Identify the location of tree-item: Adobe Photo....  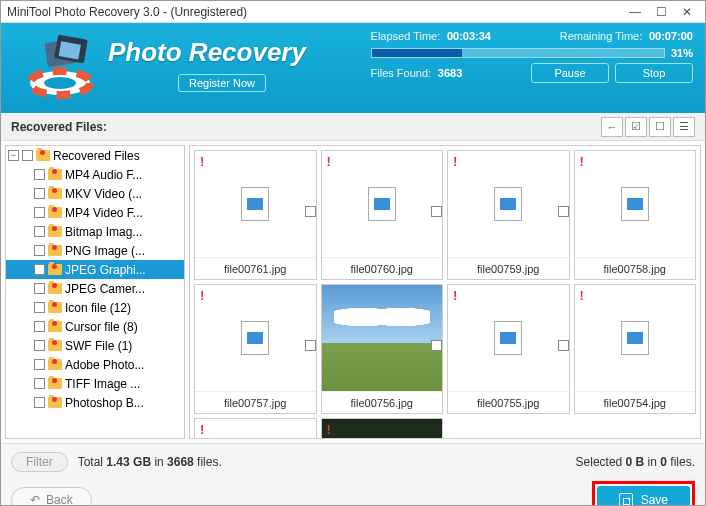
(95, 364).